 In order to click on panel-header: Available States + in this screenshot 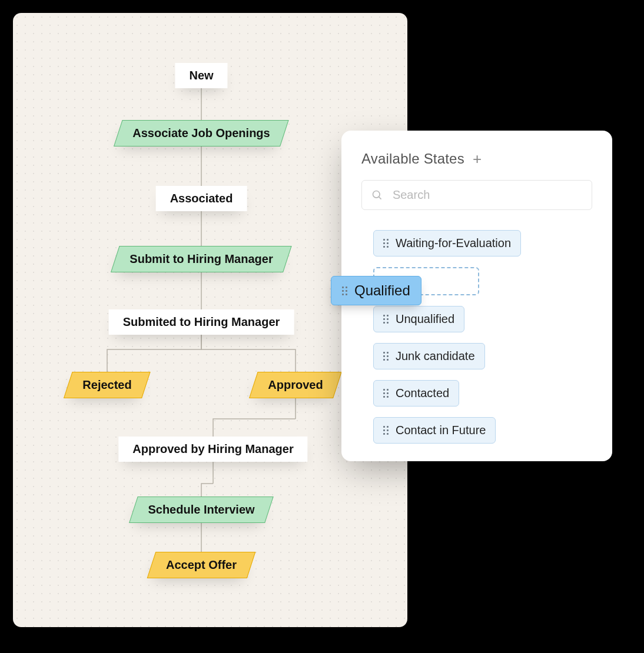, I will do `click(477, 159)`.